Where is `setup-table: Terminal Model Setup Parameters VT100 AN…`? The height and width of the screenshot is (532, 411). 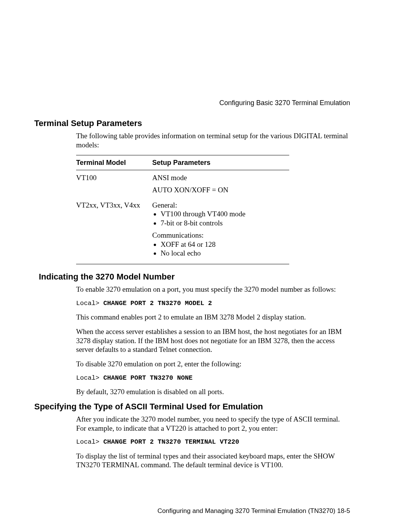
setup-table: Terminal Model Setup Parameters VT100 AN… is located at coordinates (183, 210).